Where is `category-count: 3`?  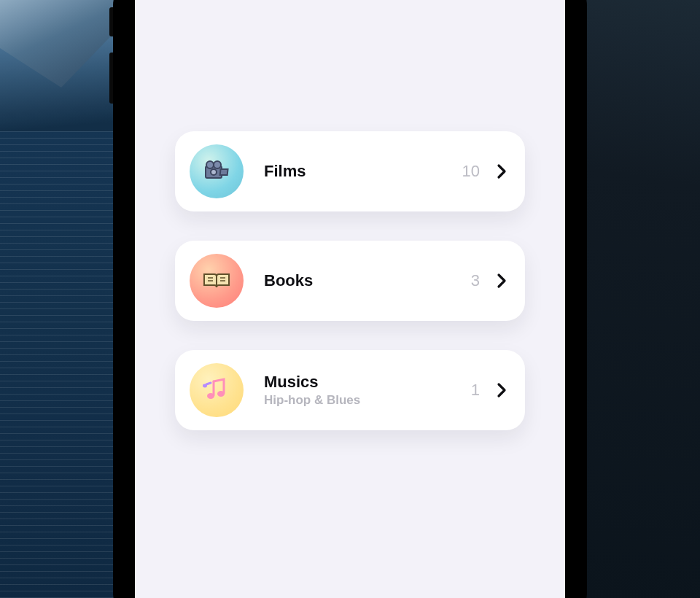 category-count: 3 is located at coordinates (470, 281).